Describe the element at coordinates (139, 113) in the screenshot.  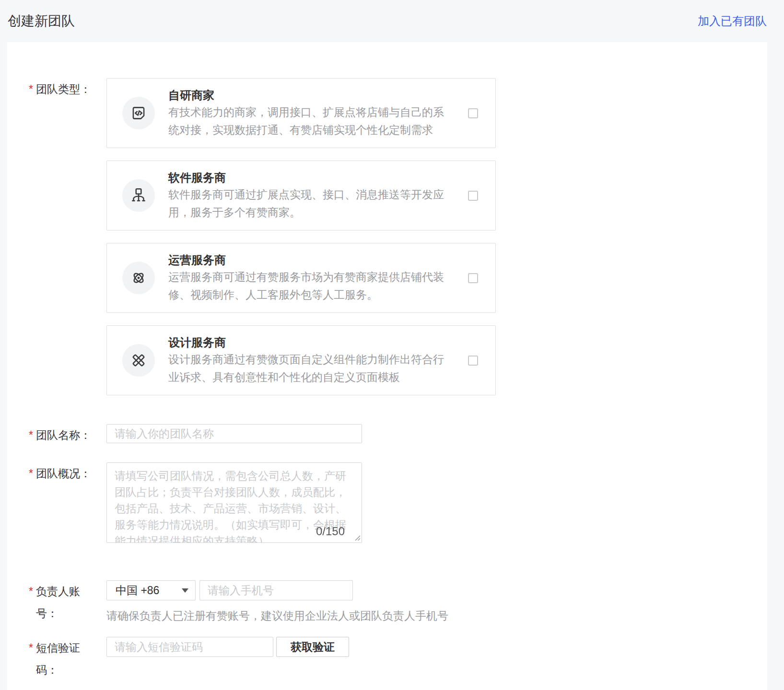
I see `code-document-icon` at that location.